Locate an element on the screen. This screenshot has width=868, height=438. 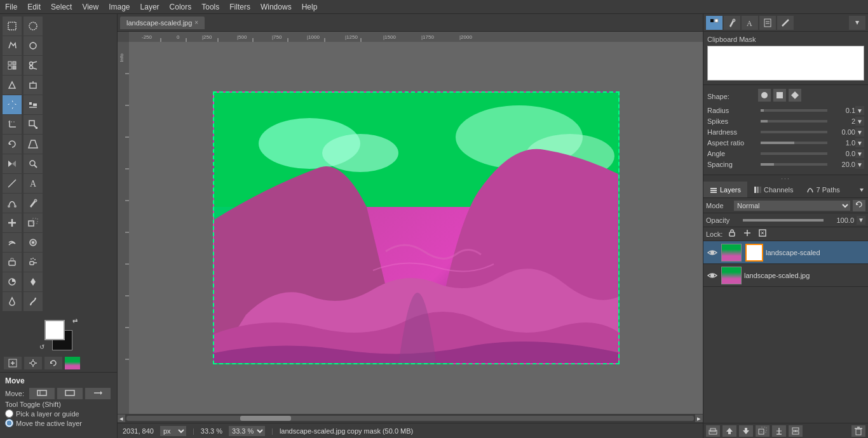
document-panel-icon is located at coordinates (768, 23).